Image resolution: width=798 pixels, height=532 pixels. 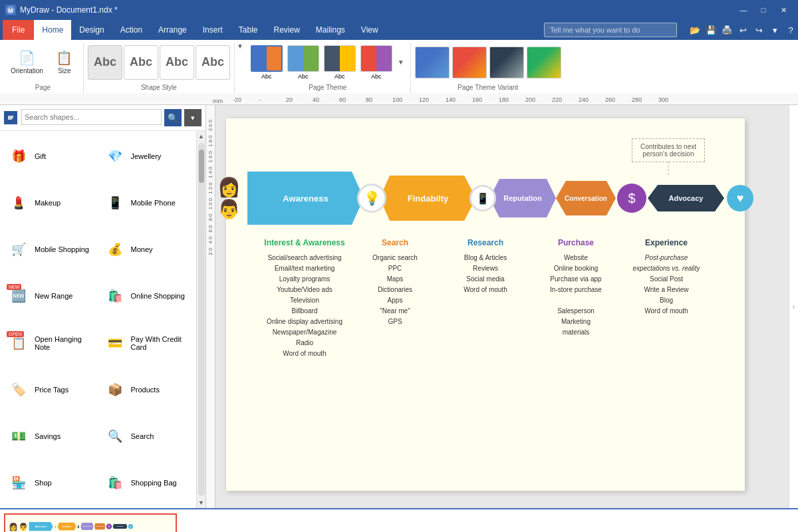 What do you see at coordinates (102, 118) in the screenshot?
I see `sidebar-search-area: 🔍 ▾` at bounding box center [102, 118].